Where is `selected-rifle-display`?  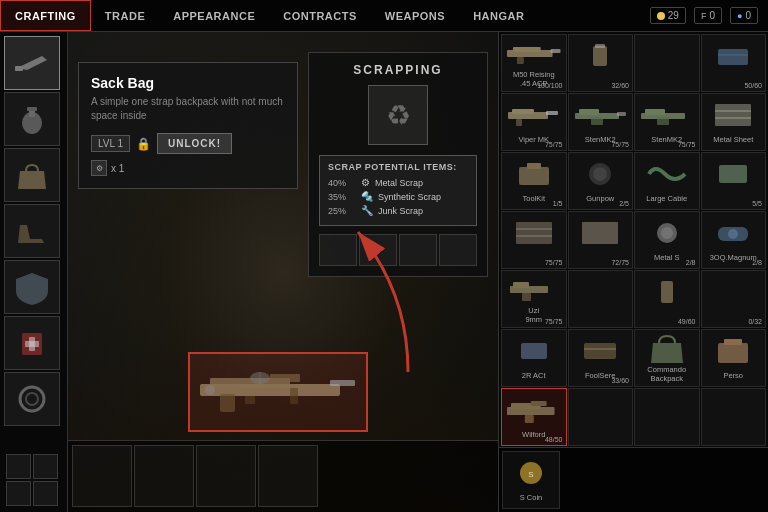 selected-rifle-display is located at coordinates (278, 392).